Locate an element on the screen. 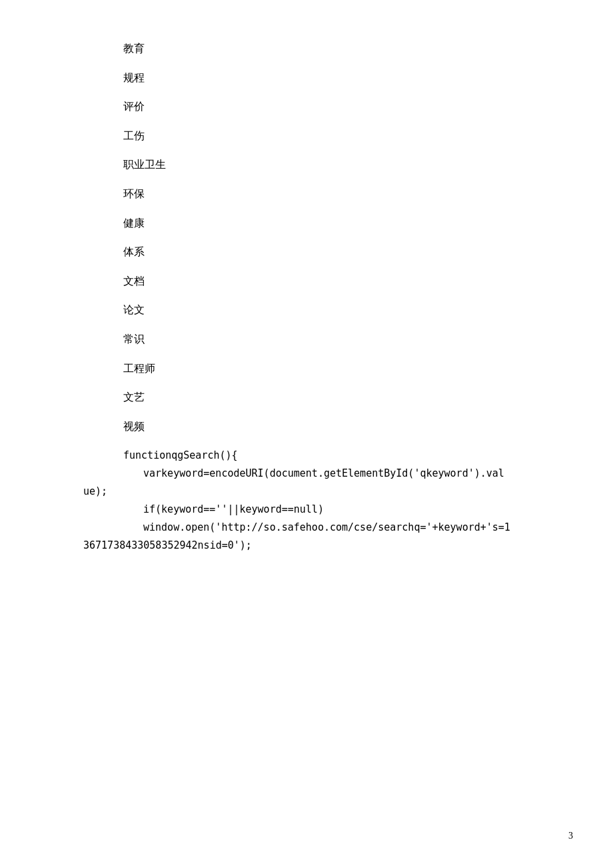  menu-item-10: 论文 is located at coordinates (348, 310).